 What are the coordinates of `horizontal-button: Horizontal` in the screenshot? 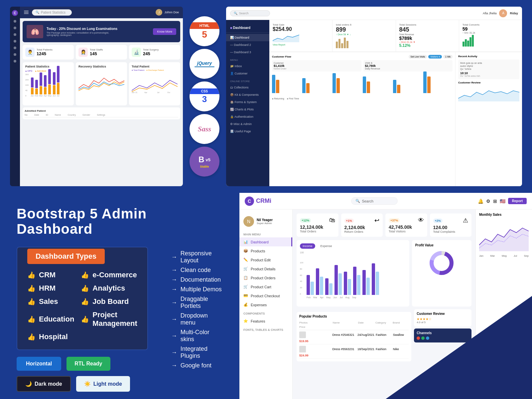 It's located at (39, 364).